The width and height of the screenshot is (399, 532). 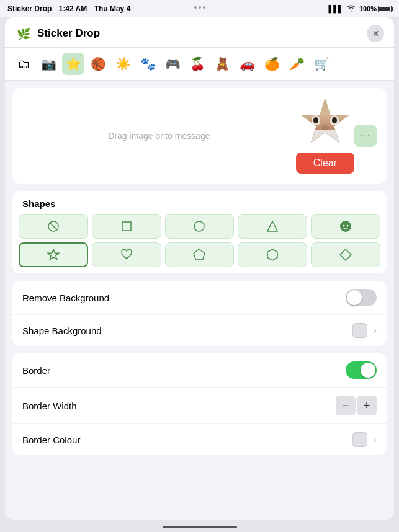 What do you see at coordinates (200, 232) in the screenshot?
I see `shapes-section: Shapes` at bounding box center [200, 232].